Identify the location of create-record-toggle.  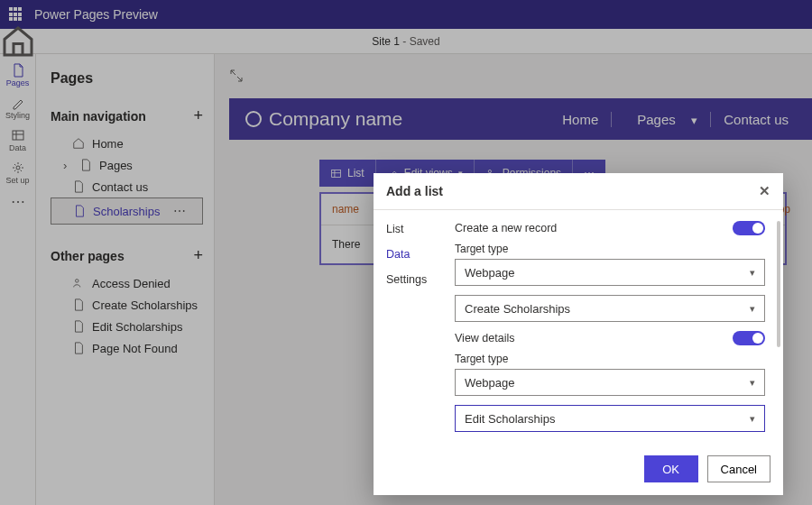
(749, 228).